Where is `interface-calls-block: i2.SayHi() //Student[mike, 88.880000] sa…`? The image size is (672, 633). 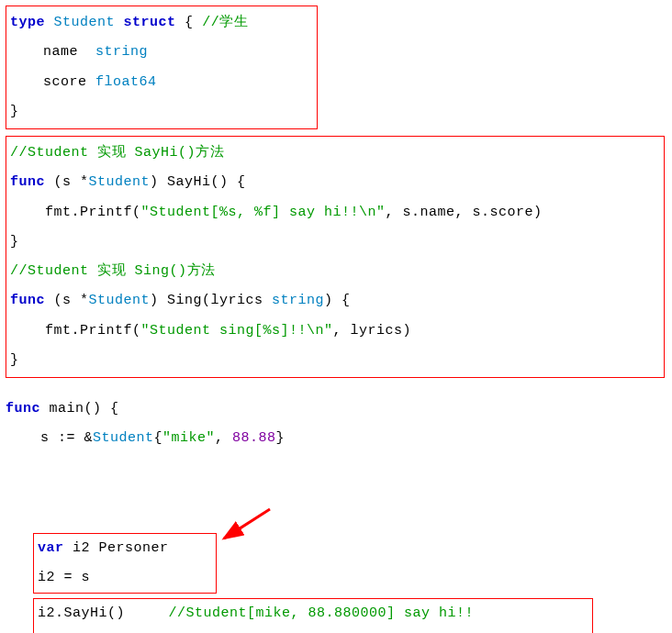
interface-calls-block: i2.SayHi() //Student[mike, 88.880000] sa… is located at coordinates (313, 616).